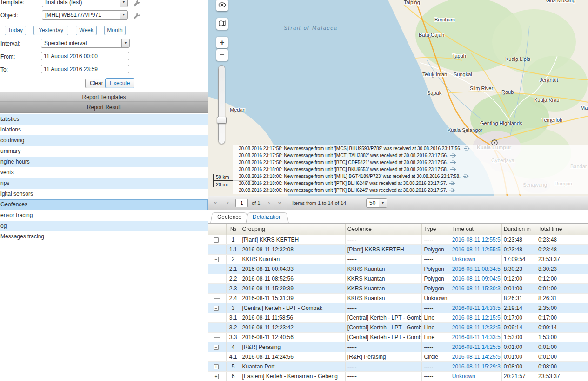 The image size is (588, 381). I want to click on prev-page-button: ‹, so click(228, 203).